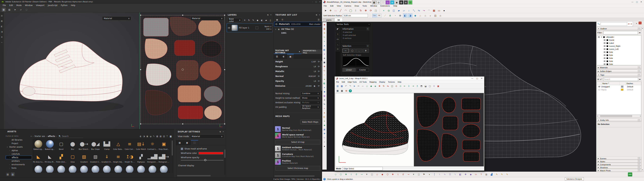  What do you see at coordinates (356, 174) in the screenshot?
I see `bottom-tool-icon: Ƨ` at bounding box center [356, 174].